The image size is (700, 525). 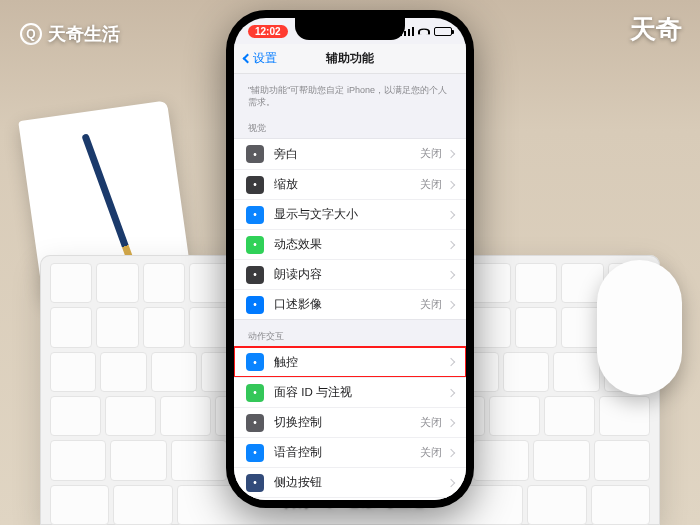 What do you see at coordinates (350, 422) in the screenshot?
I see `settings-row-switch: •切换控制关闭` at bounding box center [350, 422].